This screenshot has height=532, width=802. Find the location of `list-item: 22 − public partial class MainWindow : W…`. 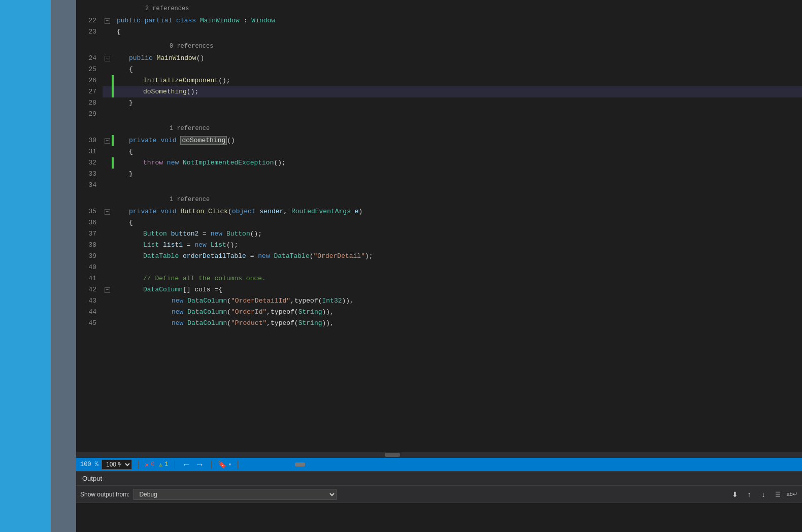

list-item: 22 − public partial class MainWindow : W… is located at coordinates (439, 21).